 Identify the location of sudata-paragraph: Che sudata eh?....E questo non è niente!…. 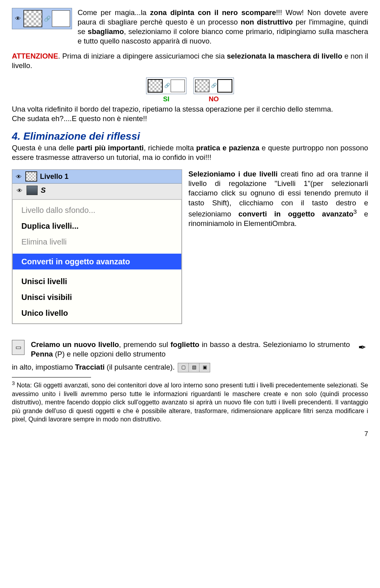
(190, 119).